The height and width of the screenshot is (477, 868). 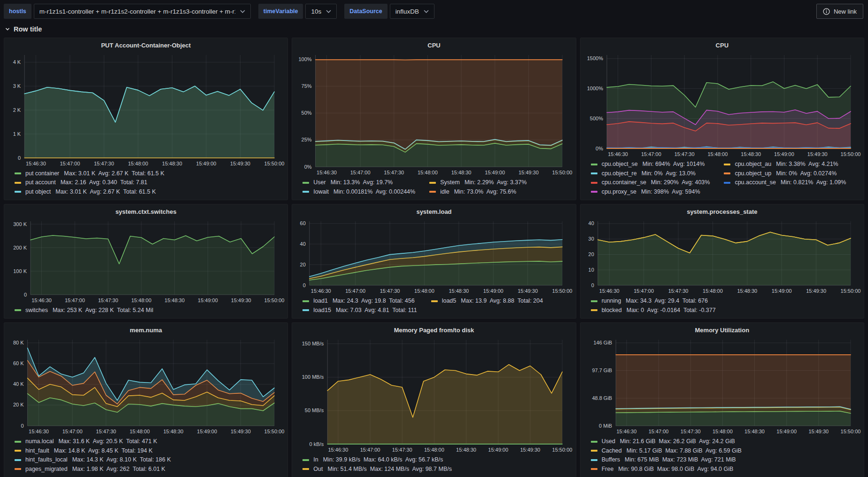 I want to click on chart-system-processes-state: 15:46:3015:47:0015:47:3015:48:0015:48:30…, so click(x=722, y=257).